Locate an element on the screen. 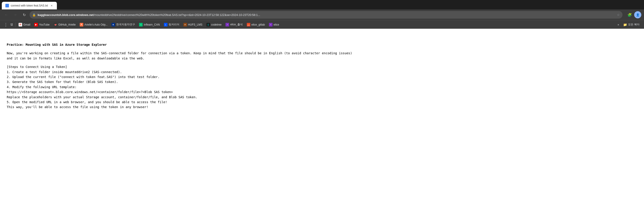 This screenshot has width=644, height=207. youtube-favicon: ▶ is located at coordinates (36, 25).